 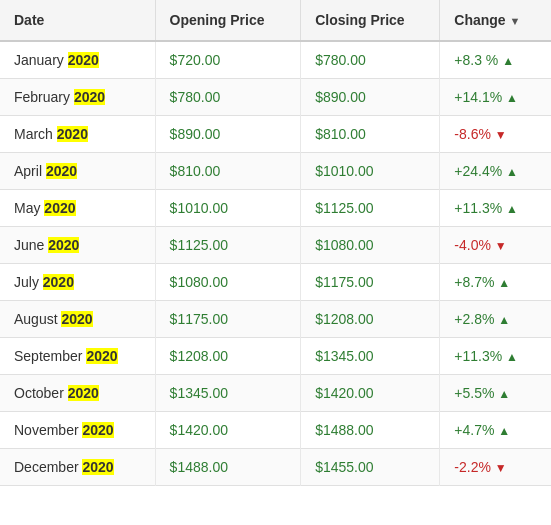 What do you see at coordinates (496, 20) in the screenshot?
I see `change-column-header: Change ▼` at bounding box center [496, 20].